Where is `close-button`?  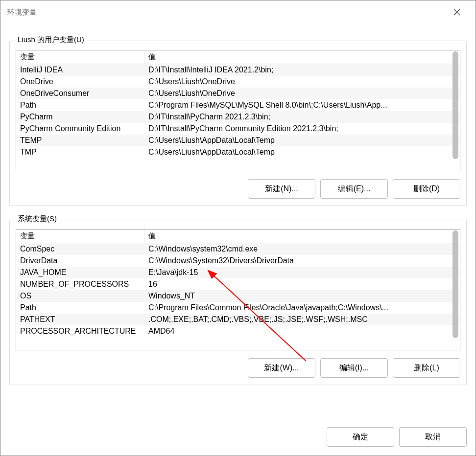
close-button is located at coordinates (457, 12).